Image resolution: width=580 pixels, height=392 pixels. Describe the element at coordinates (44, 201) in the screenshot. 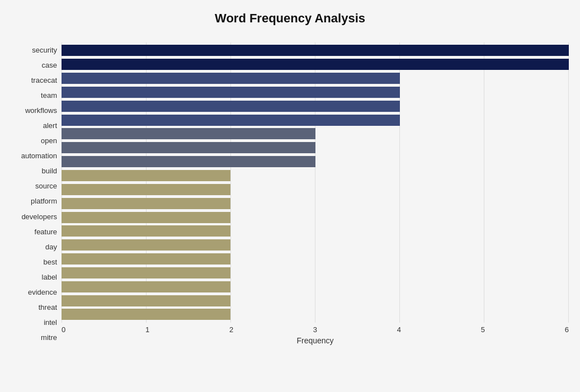

I see `y-label: platform` at that location.